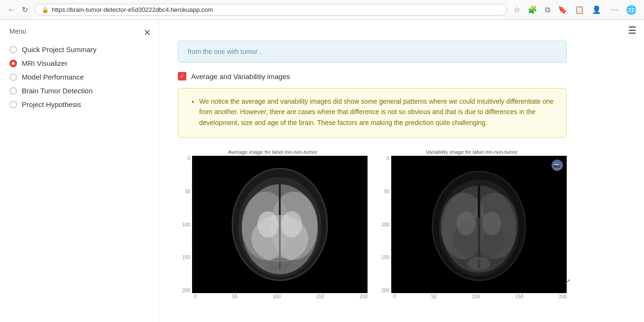 This screenshot has width=644, height=322. What do you see at coordinates (79, 49) in the screenshot?
I see `sidebar-item-quick-project-summary: Quick Project Summary` at bounding box center [79, 49].